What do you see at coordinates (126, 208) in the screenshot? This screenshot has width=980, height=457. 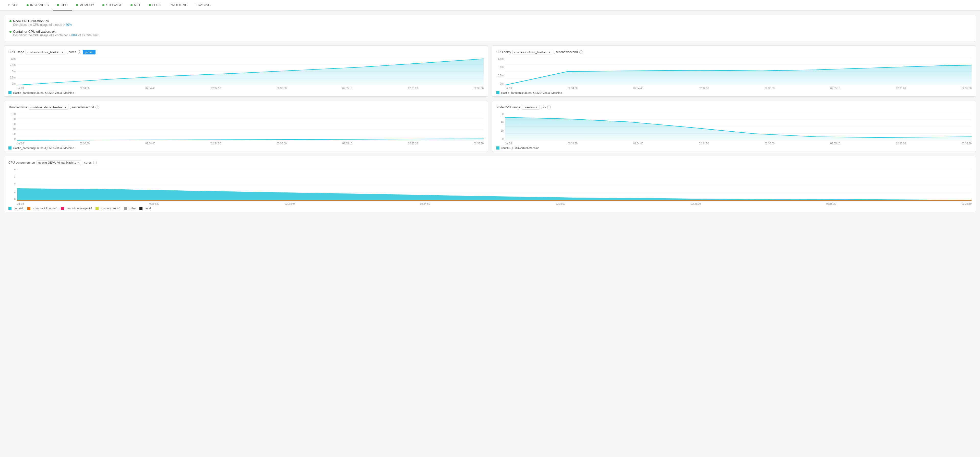 I see `legend-swatch-other` at bounding box center [126, 208].